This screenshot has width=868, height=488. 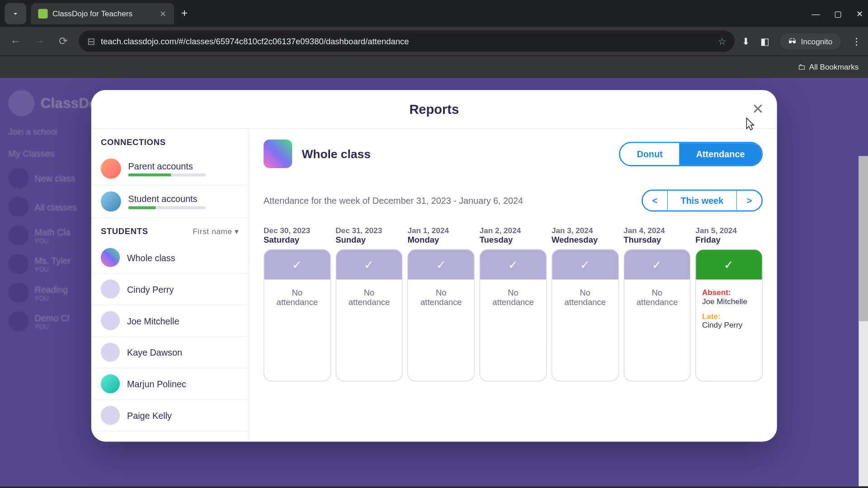 I want to click on next-week-button: >, so click(x=750, y=201).